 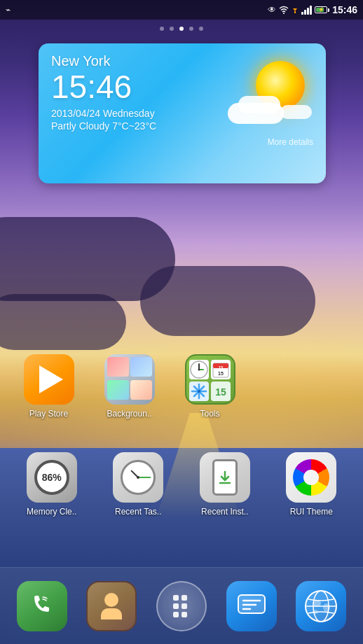 What do you see at coordinates (225, 477) in the screenshot?
I see `phone-frame` at bounding box center [225, 477].